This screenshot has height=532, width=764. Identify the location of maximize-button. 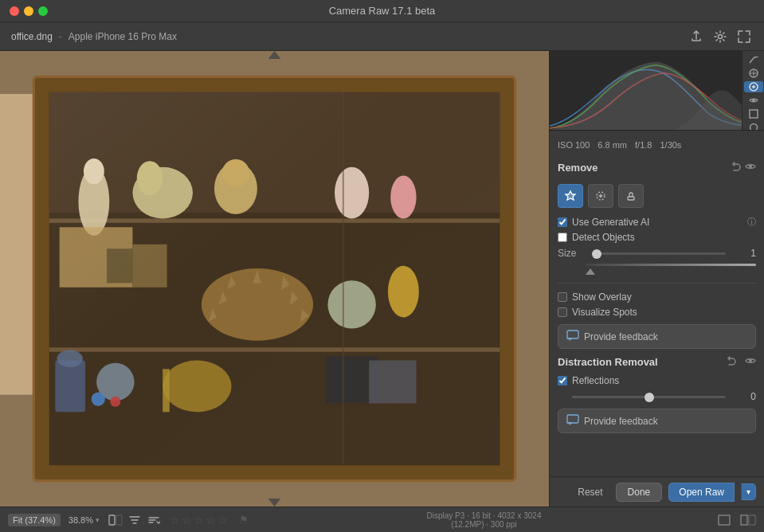
(43, 11).